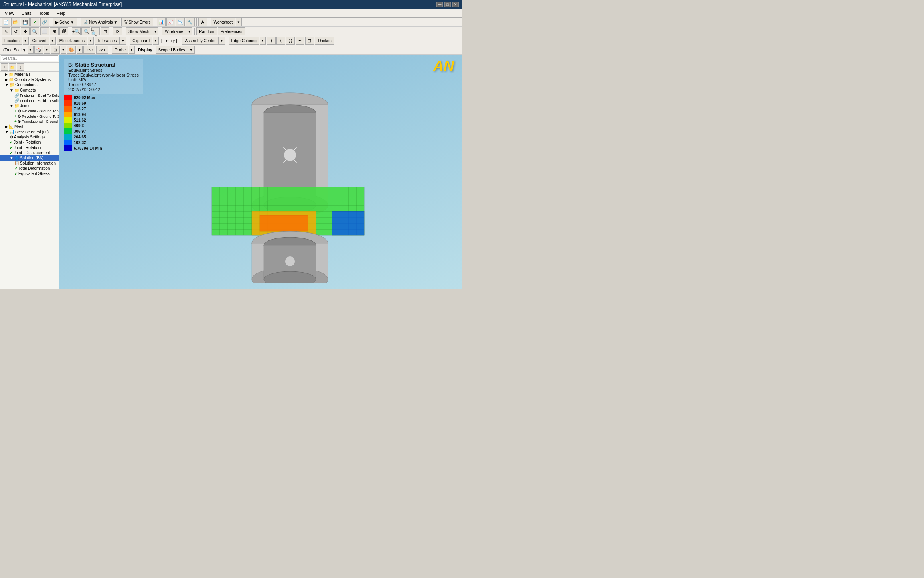 This screenshot has width=924, height=578. What do you see at coordinates (72, 41) in the screenshot?
I see `misc-dropdown: Miscellaneous` at bounding box center [72, 41].